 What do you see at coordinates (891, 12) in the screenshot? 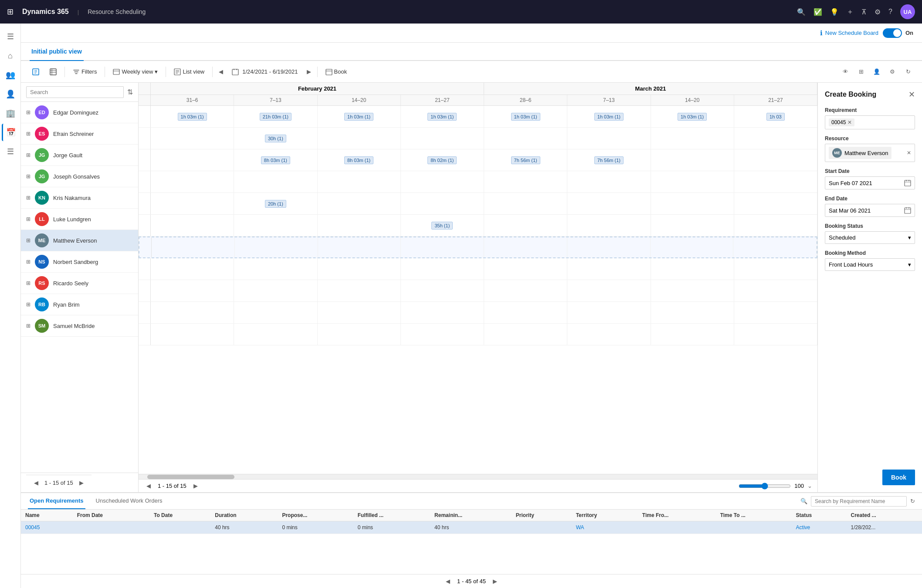
I see `help-icon: ?` at bounding box center [891, 12].